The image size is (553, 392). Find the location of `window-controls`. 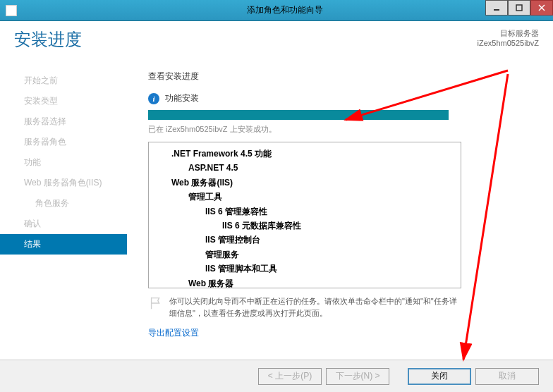

window-controls is located at coordinates (519, 8).